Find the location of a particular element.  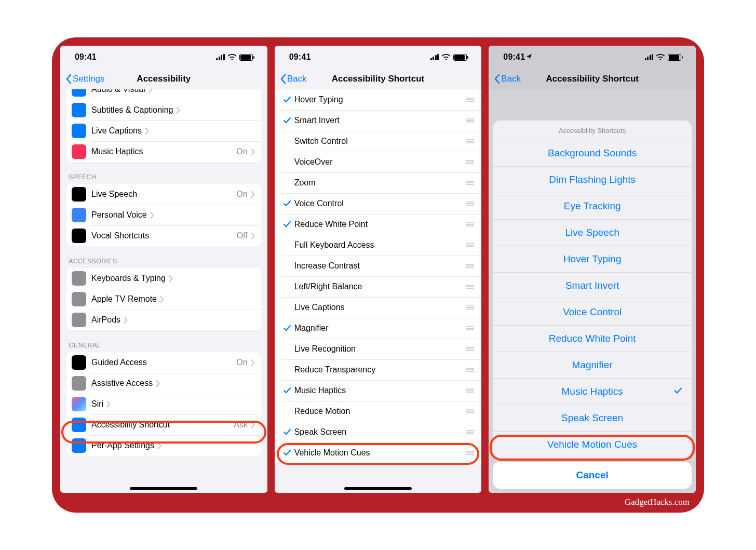

shortcut-row: Switch Control is located at coordinates (378, 141).